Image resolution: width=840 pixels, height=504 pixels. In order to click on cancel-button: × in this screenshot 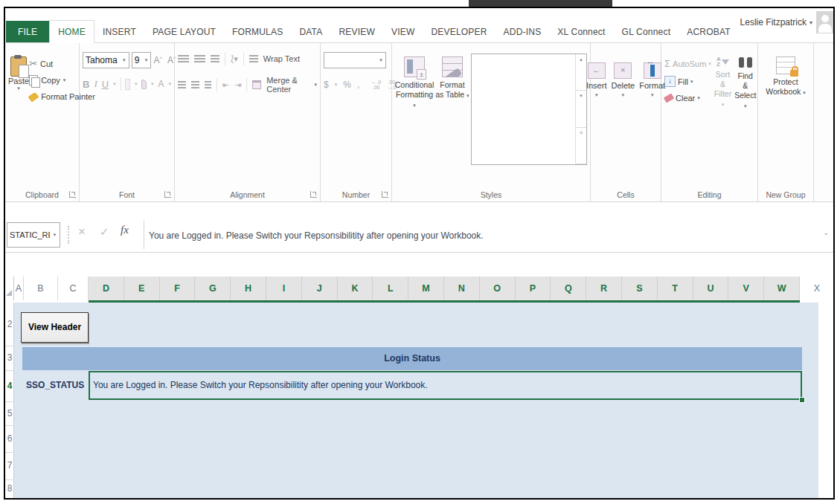, I will do `click(82, 232)`.